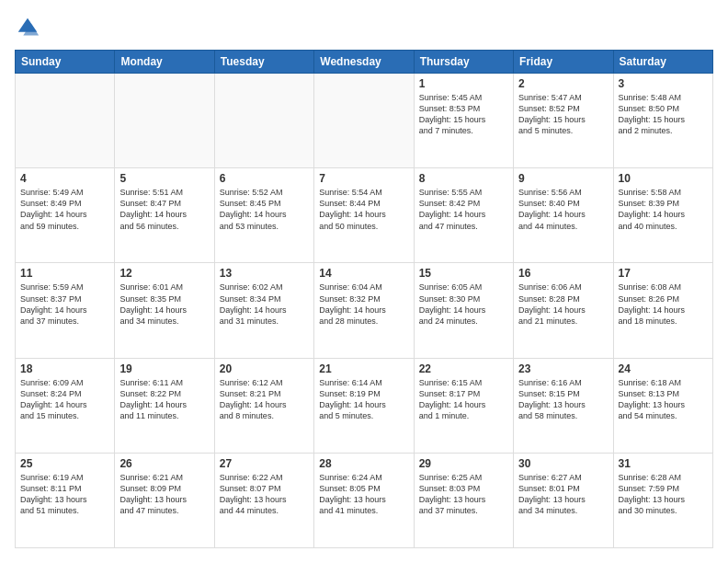 The width and height of the screenshot is (728, 563). Describe the element at coordinates (463, 500) in the screenshot. I see `calendar-cell: 29Sunrise: 6:25 AM Sunset: 8:03 PM Dayli…` at that location.